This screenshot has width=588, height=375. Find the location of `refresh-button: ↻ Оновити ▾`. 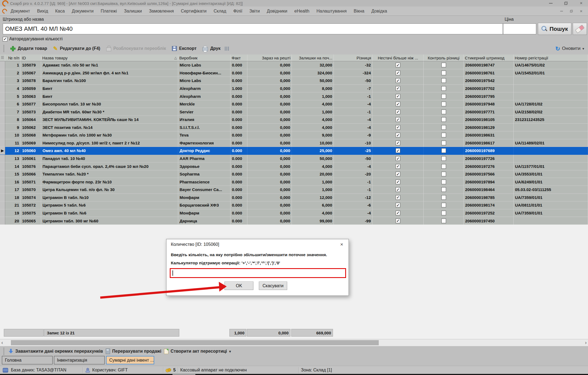

refresh-button: ↻ Оновити ▾ is located at coordinates (570, 49).